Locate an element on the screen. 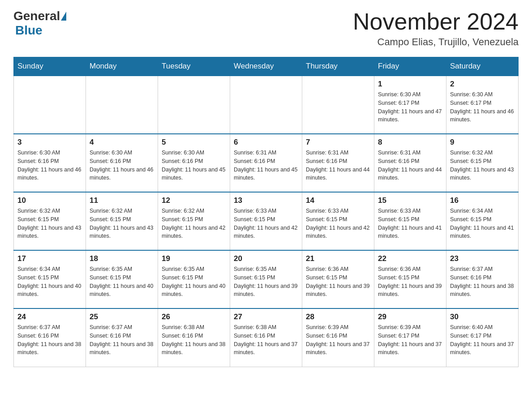 This screenshot has height=411, width=532. calendar-cell: 11Sunrise: 6:32 AMSunset: 6:15 PMDayligh… is located at coordinates (122, 221).